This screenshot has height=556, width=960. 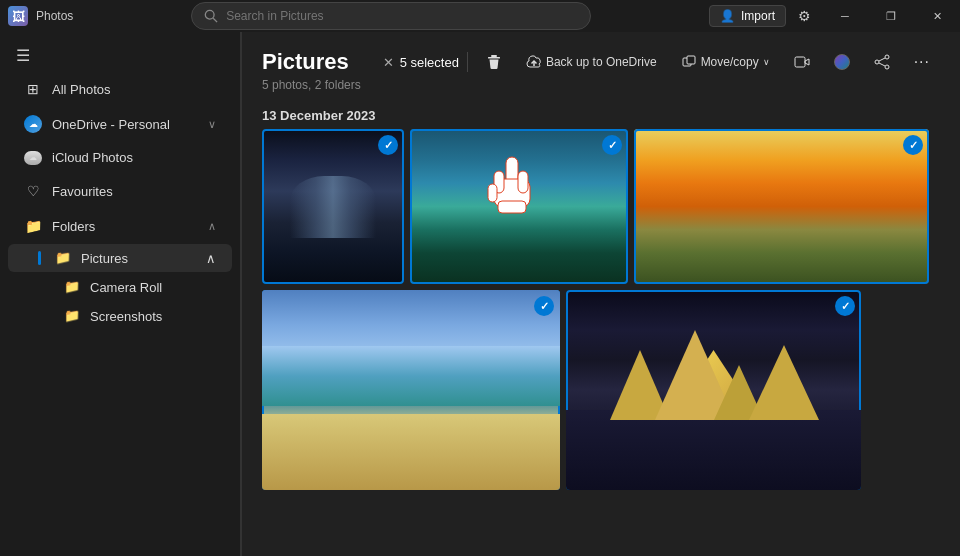 What do you see at coordinates (845, 16) in the screenshot?
I see `minimize-button: ─` at bounding box center [845, 16].